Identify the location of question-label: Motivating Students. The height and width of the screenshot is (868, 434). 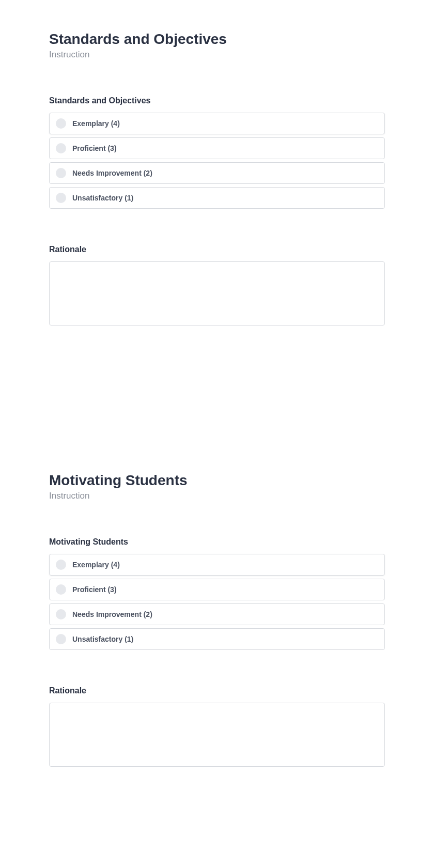
(217, 542).